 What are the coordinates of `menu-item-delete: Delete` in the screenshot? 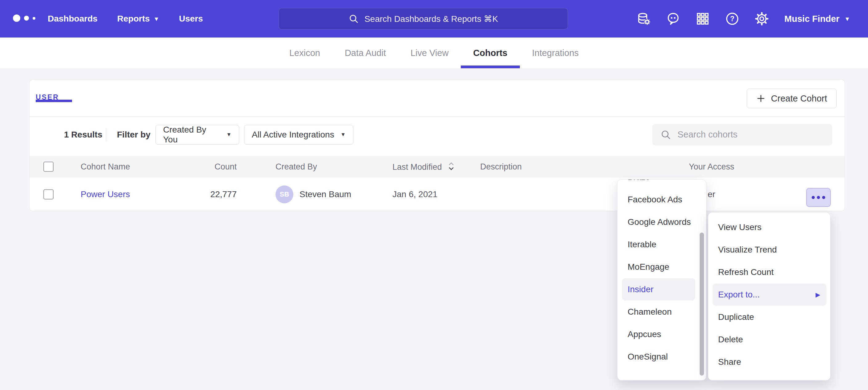 It's located at (770, 339).